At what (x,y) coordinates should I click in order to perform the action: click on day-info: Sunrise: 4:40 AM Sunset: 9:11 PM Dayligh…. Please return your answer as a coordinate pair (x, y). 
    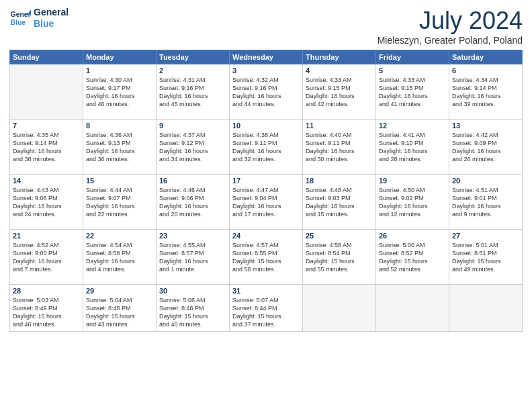
    Looking at the image, I should click on (339, 148).